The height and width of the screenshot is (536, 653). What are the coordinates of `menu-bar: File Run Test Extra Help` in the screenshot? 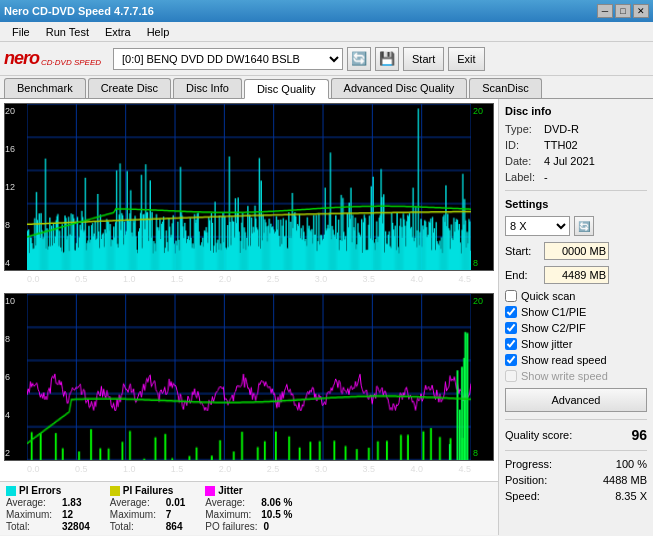 It's located at (326, 32).